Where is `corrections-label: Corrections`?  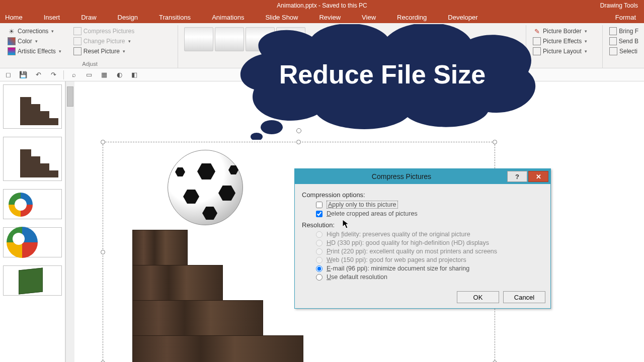 corrections-label: Corrections is located at coordinates (33, 31).